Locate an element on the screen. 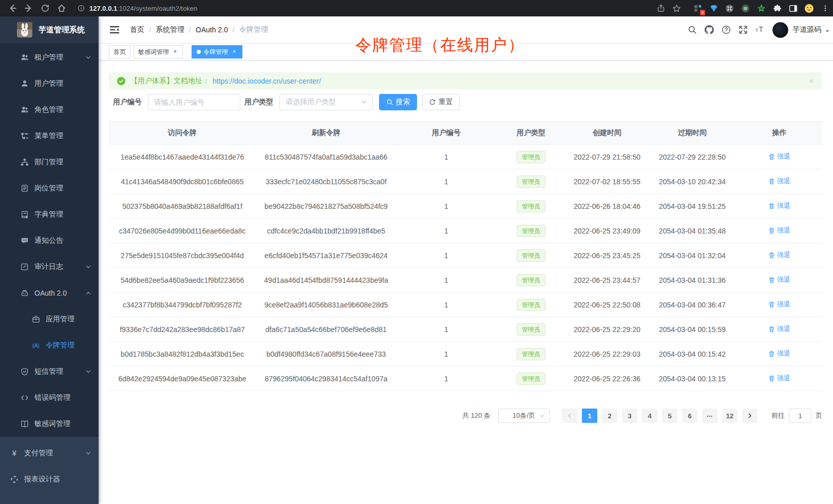  reset-button: 重置 is located at coordinates (441, 102).